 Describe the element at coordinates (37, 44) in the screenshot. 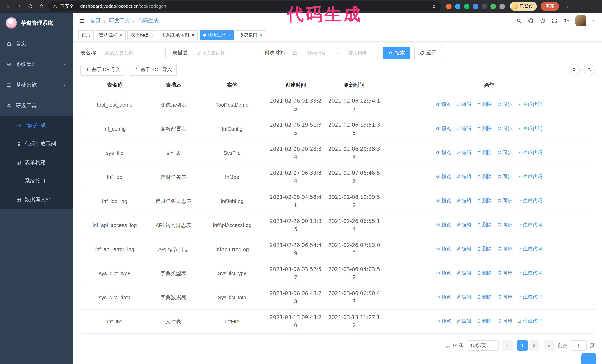

I see `sidebar-item-home: 首页` at that location.